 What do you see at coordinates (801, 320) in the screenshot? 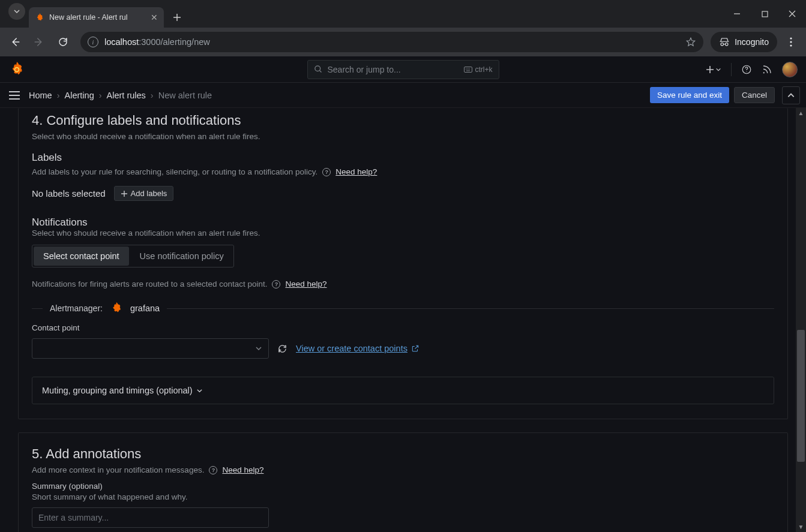
I see `scrollbar: ▲ ▼` at bounding box center [801, 320].